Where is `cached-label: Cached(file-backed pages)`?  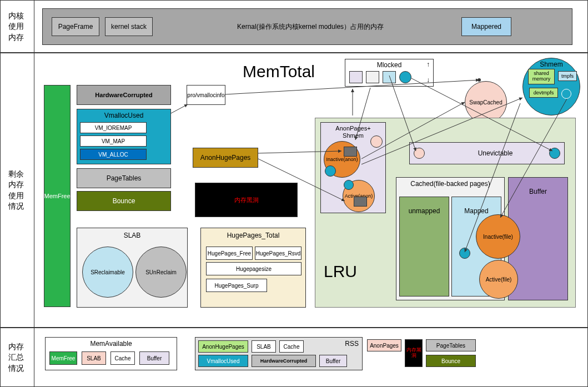 cached-label: Cached(file-backed pages) is located at coordinates (450, 184).